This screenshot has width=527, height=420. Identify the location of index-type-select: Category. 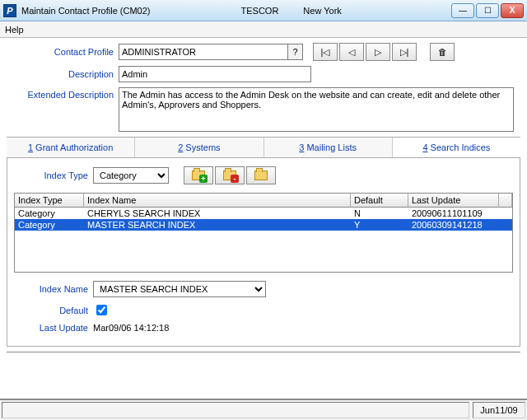
(131, 175).